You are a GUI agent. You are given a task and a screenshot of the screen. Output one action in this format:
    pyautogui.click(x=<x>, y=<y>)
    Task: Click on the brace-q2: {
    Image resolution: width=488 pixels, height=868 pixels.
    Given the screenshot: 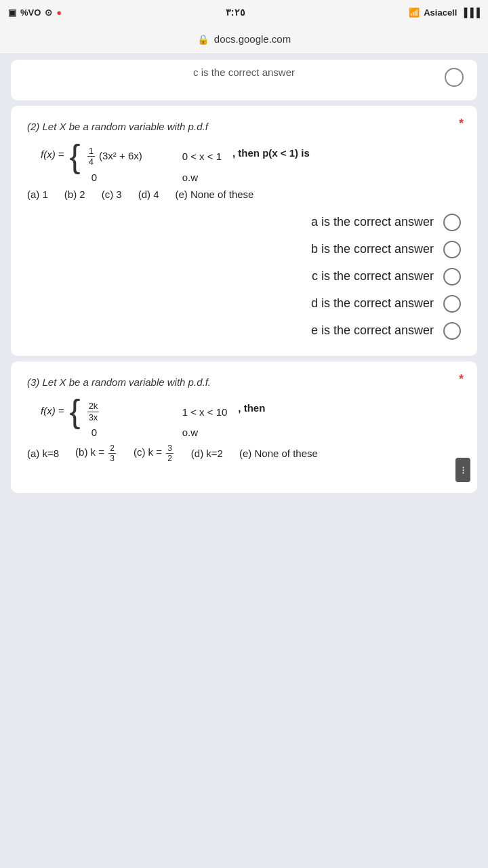 What is the action you would take?
    pyautogui.click(x=75, y=157)
    